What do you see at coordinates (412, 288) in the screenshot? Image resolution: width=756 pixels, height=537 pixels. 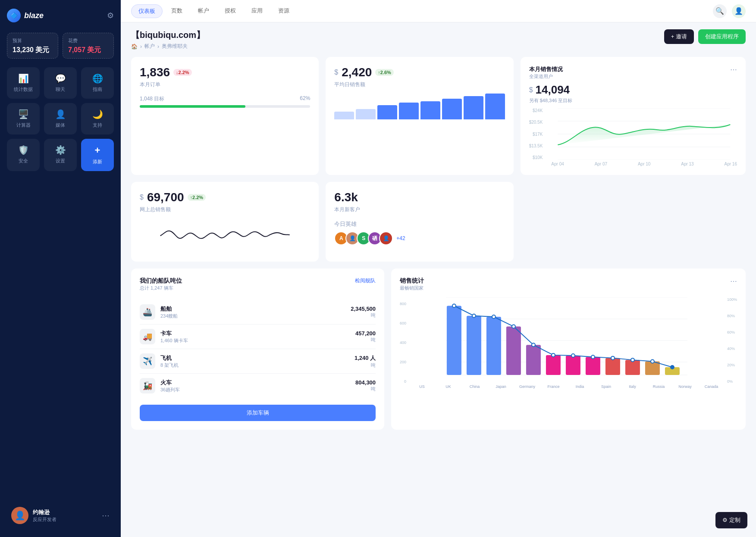 I see `sales-stats-subtitle: 最畅销国家` at bounding box center [412, 288].